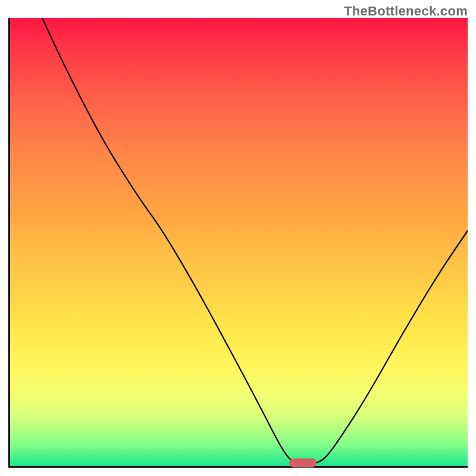 Image resolution: width=476 pixels, height=476 pixels. Describe the element at coordinates (406, 11) in the screenshot. I see `attribution-text: TheBottleneck.com` at that location.